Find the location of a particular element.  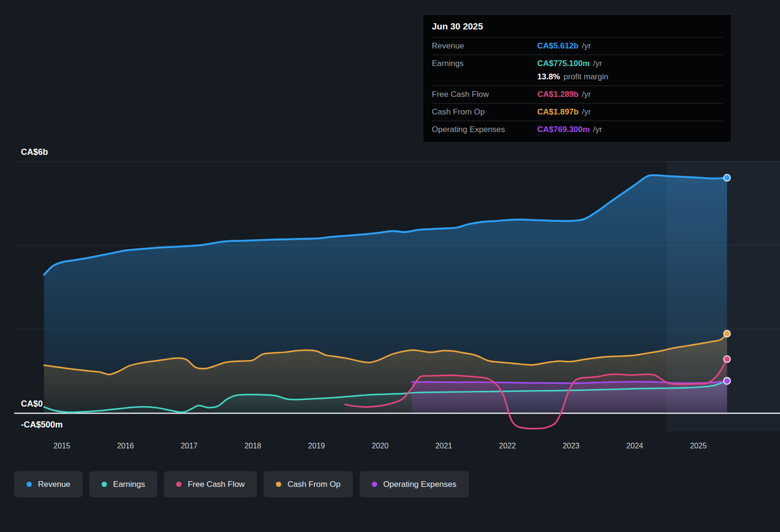

legend-item-revenue: Revenue is located at coordinates (48, 484).